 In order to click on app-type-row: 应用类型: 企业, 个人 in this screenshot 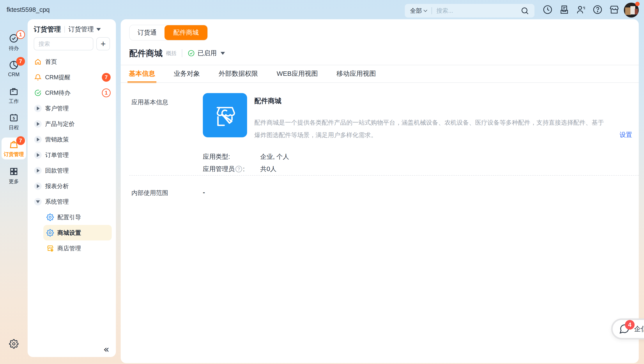, I will do `click(246, 157)`.